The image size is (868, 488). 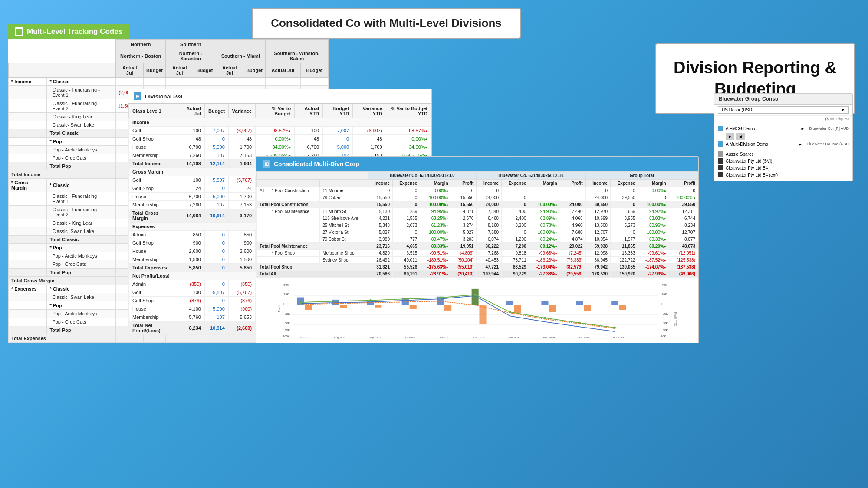 I want to click on svg-text: -25K, so click(x=286, y=314).